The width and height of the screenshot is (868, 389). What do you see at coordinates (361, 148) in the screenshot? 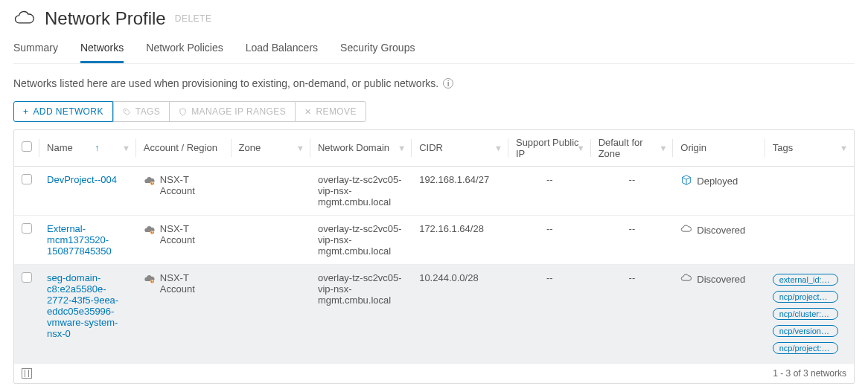
I see `col-network-domain: Network Domain▼` at bounding box center [361, 148].